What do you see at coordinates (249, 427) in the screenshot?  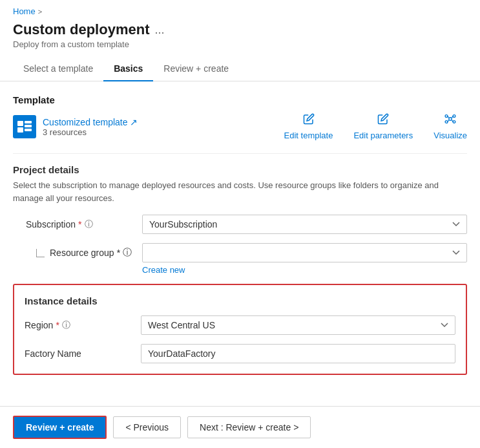 I see `next-button: Next : Review + create >` at bounding box center [249, 427].